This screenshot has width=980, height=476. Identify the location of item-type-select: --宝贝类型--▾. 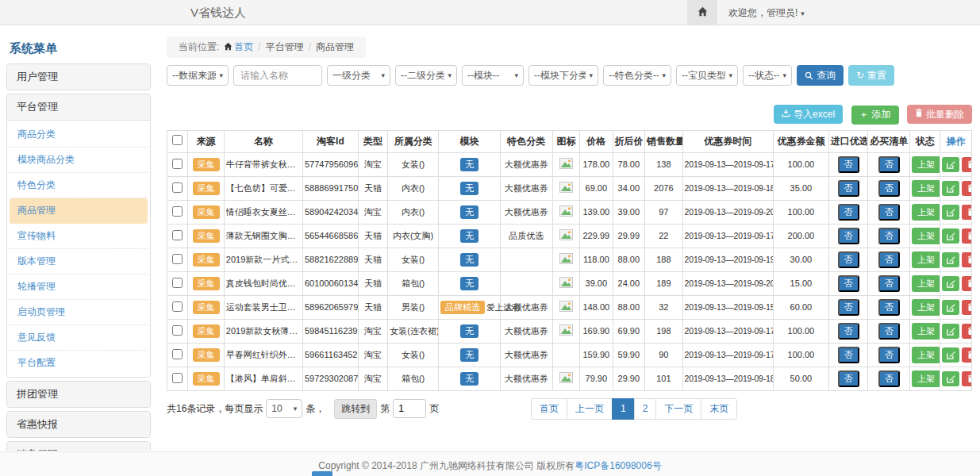
(707, 75).